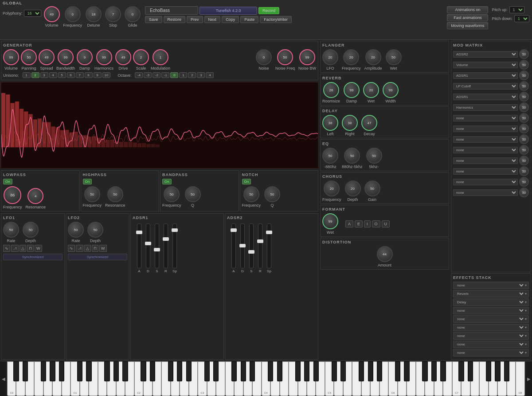  I want to click on lfo1-sync-btn: Synchronized, so click(33, 257).